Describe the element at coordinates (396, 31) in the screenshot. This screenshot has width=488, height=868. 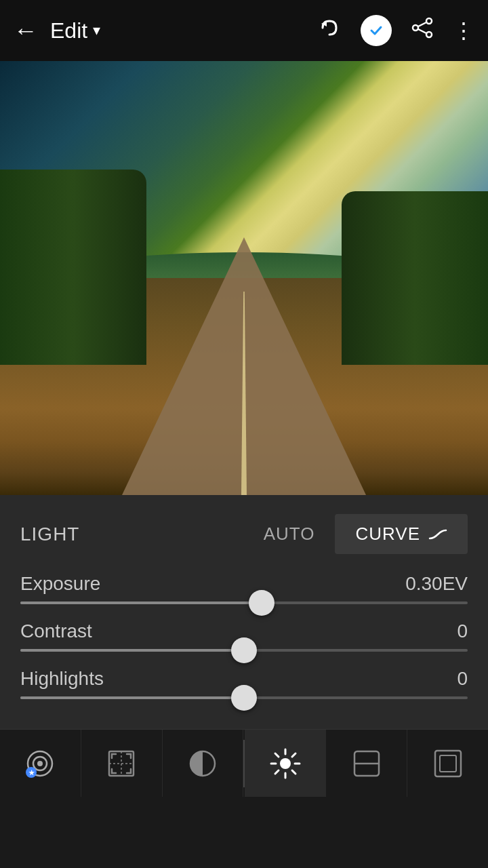
I see `toolbar-icons: ⋮` at that location.